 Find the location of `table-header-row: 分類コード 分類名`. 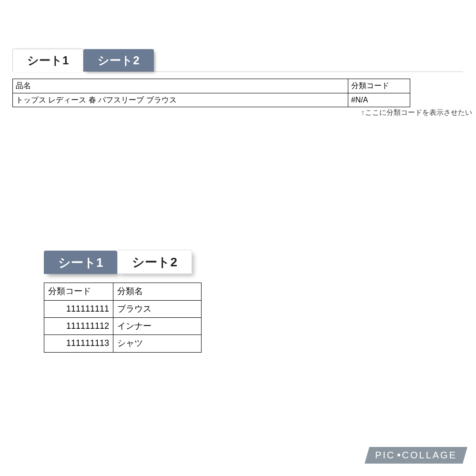

table-header-row: 分類コード 分類名 is located at coordinates (123, 292).